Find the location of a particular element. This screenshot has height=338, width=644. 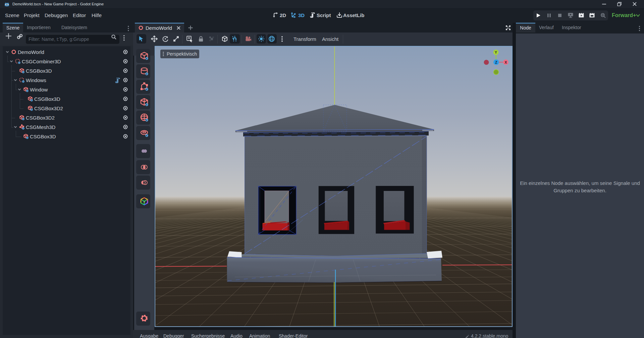

svg-text: X is located at coordinates (506, 62).